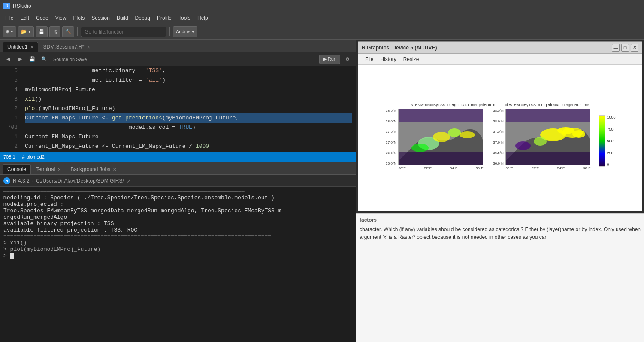 This screenshot has width=644, height=342. I want to click on plot1-map, so click(441, 137).